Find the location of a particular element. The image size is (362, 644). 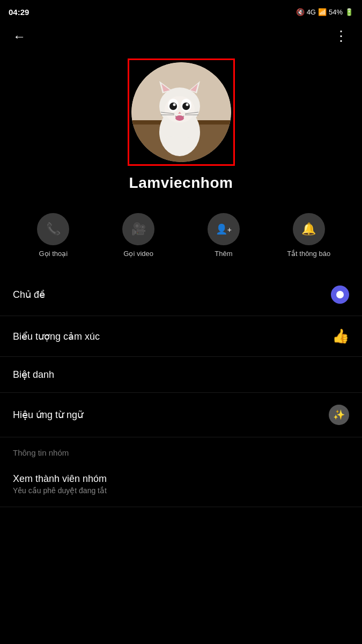

emoji-menu-item: Biểu tượng cảm xúc 👍 is located at coordinates (181, 336).